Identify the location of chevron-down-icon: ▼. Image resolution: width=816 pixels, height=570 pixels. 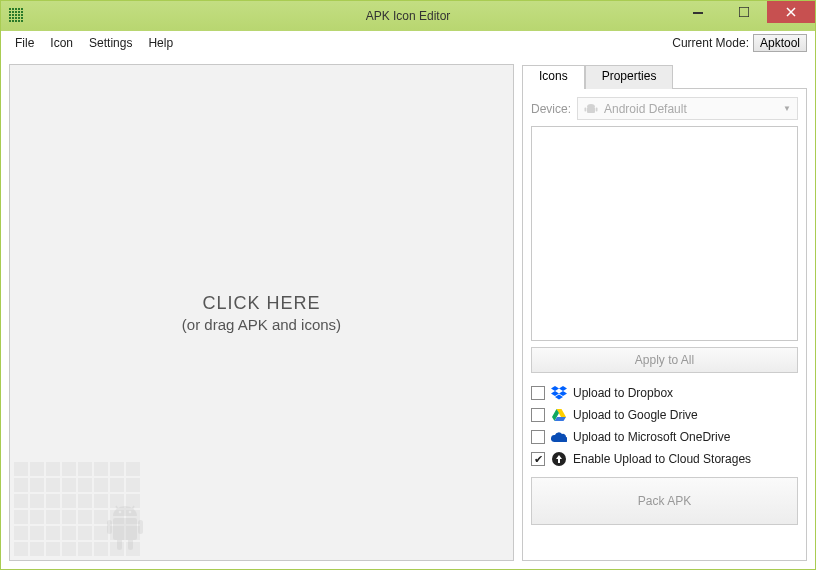
(787, 108).